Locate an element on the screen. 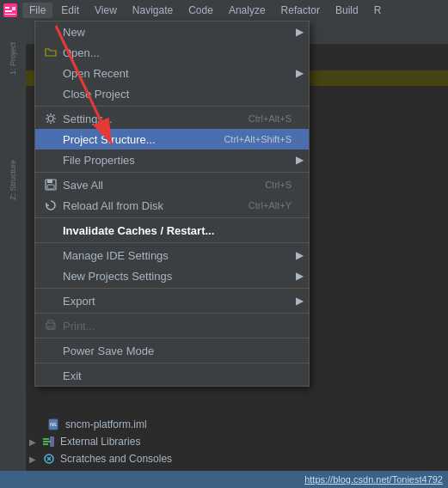 The image size is (448, 488). menu-item-new-projects: New Projects Settings ▶ is located at coordinates (172, 276).